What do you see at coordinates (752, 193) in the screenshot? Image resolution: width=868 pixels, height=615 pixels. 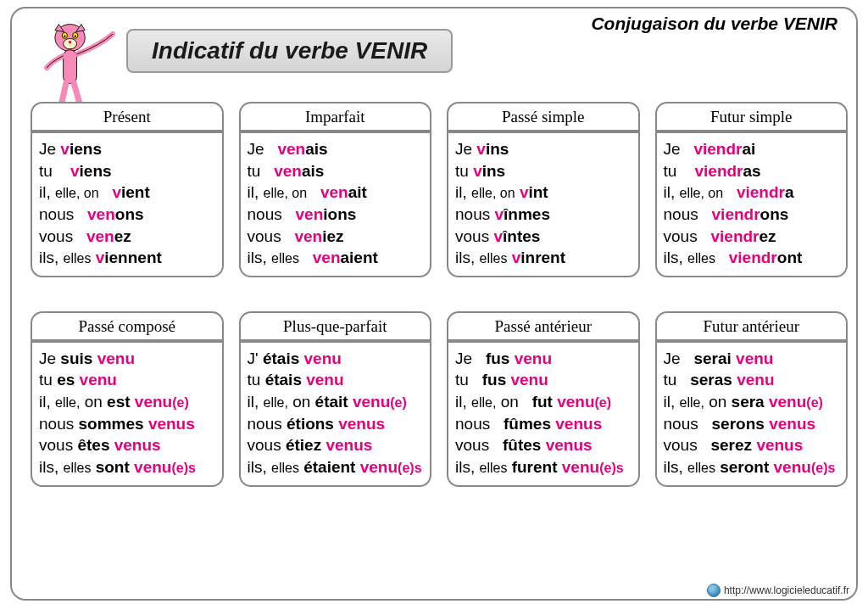 I see `conjugation-line: il, elle, on viendra` at bounding box center [752, 193].